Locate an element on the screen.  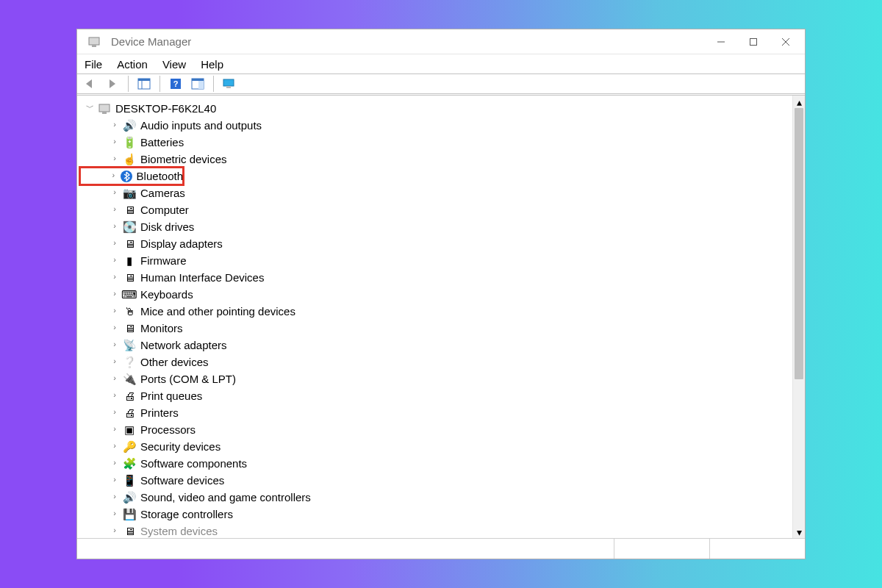
maximize-button is located at coordinates (753, 42).